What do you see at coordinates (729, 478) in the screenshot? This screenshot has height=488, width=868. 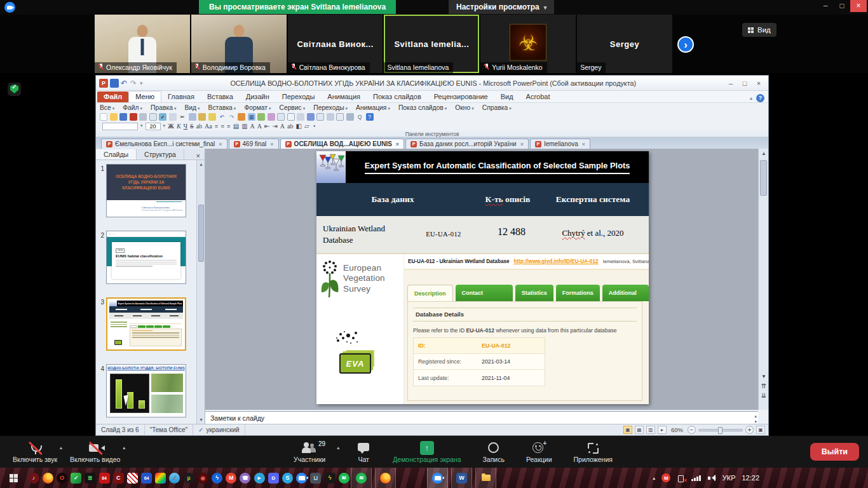 I see `language-switcher: УКР` at bounding box center [729, 478].